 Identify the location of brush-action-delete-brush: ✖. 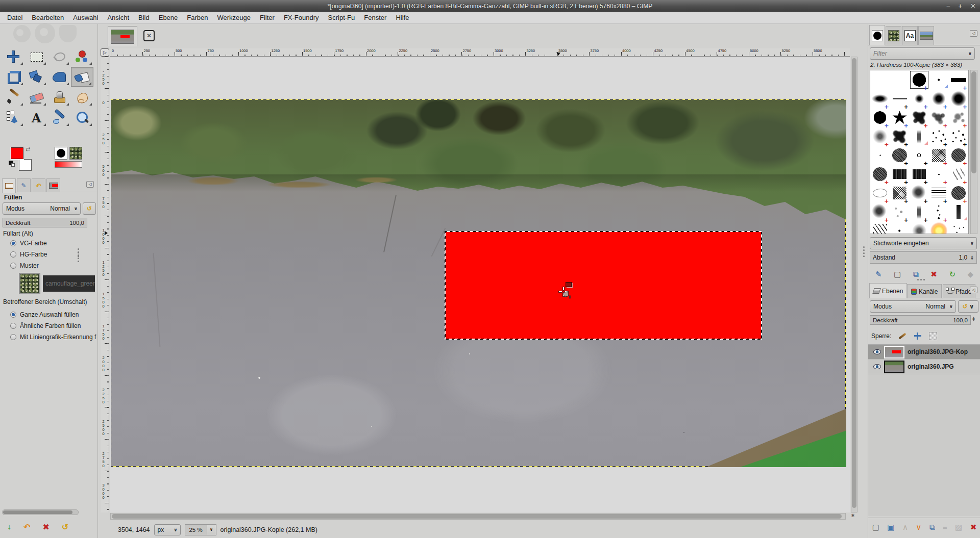
(934, 274).